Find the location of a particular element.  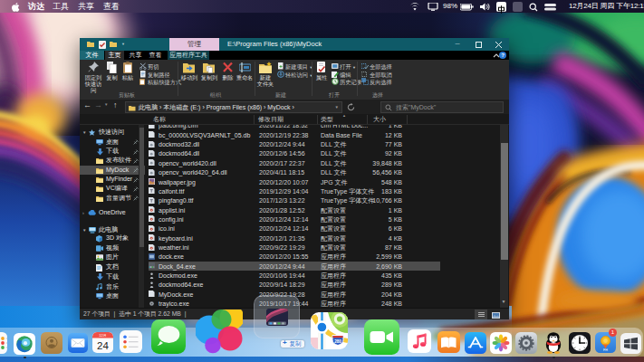

svg-text: 24 is located at coordinates (103, 346).